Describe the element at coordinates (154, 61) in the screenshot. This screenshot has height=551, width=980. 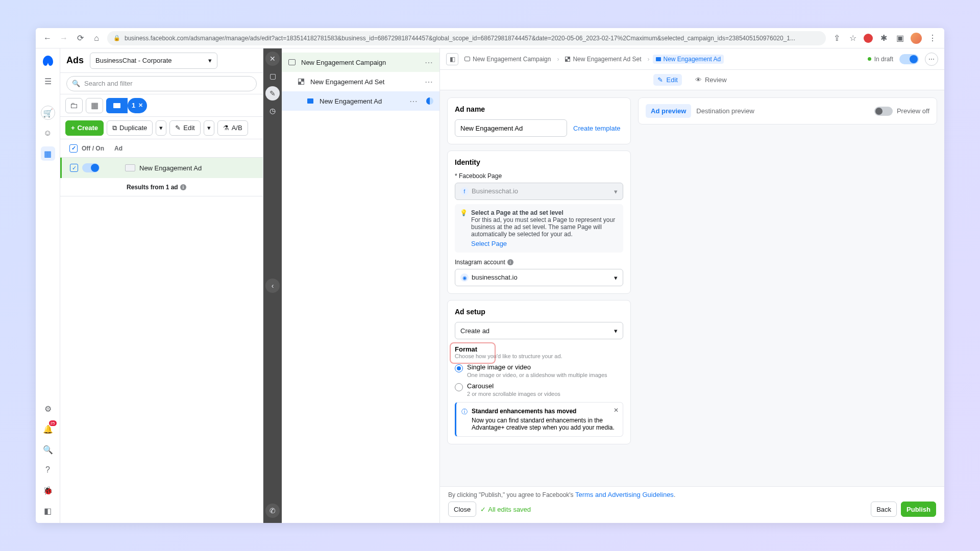
I see `account-selector: BusinessChat - Corporate ▾` at that location.